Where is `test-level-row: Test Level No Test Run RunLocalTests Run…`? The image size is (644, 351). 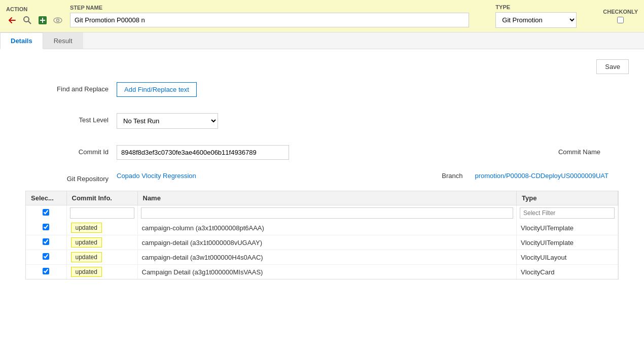 test-level-row: Test Level No Test Run RunLocalTests Run… is located at coordinates (322, 121).